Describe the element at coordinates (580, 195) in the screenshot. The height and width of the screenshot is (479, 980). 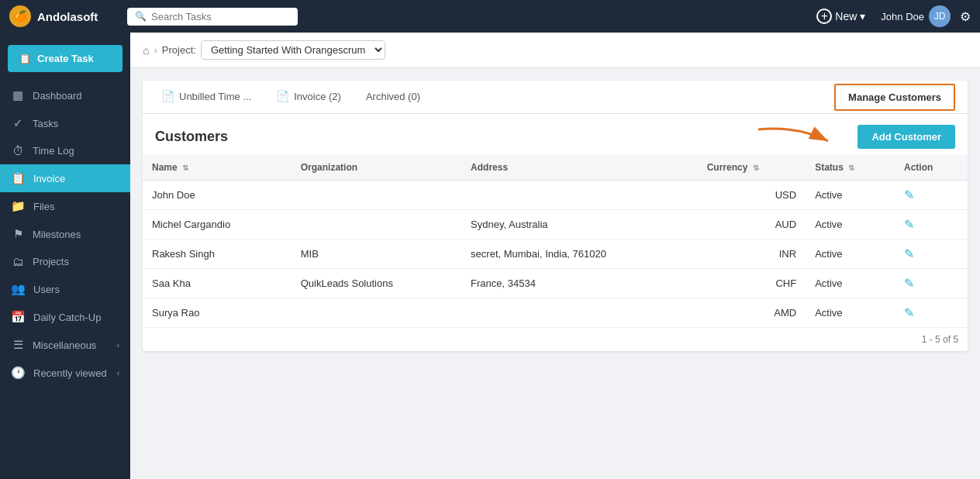
I see `cell-address` at that location.